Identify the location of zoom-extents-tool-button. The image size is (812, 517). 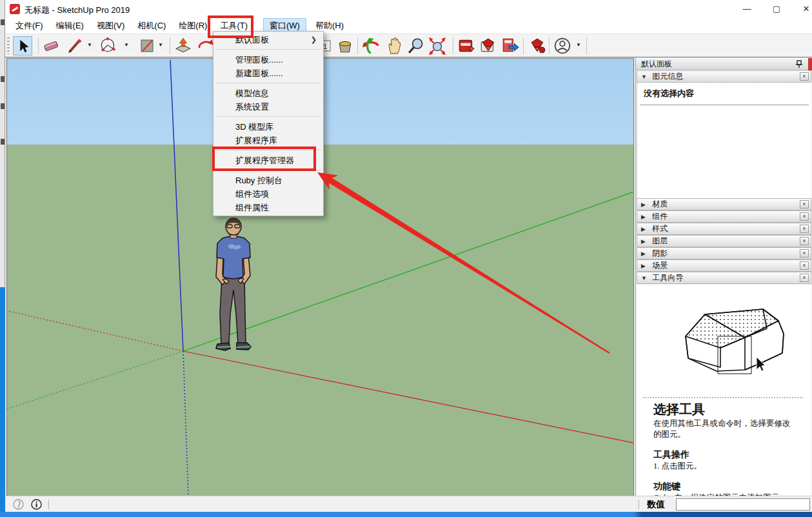
(437, 46).